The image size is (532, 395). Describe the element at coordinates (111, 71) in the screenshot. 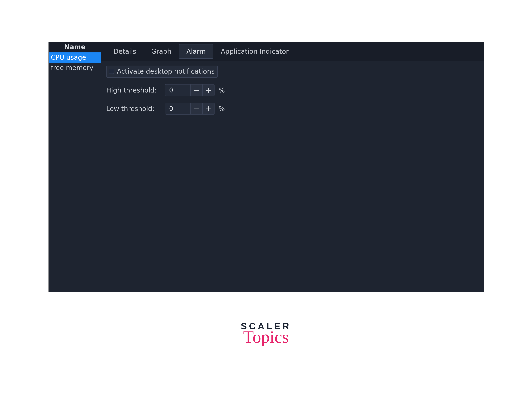

I see `checkbox-box-icon` at that location.